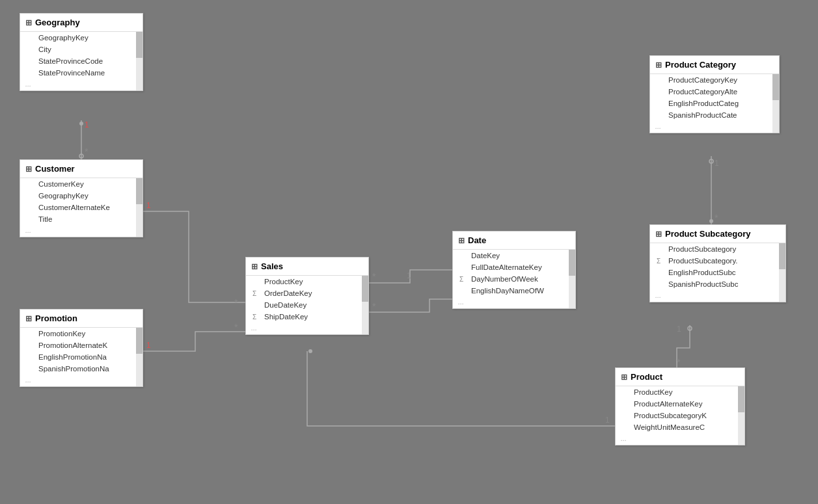  Describe the element at coordinates (81, 38) in the screenshot. I see `field-geographykey: GeographyKey` at that location.